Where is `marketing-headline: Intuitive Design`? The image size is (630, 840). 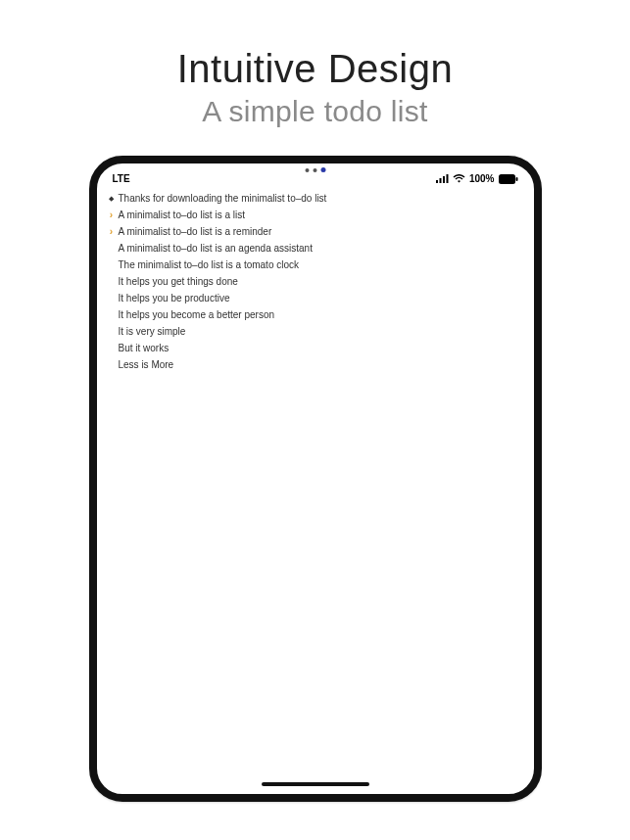 marketing-headline: Intuitive Design is located at coordinates (315, 69).